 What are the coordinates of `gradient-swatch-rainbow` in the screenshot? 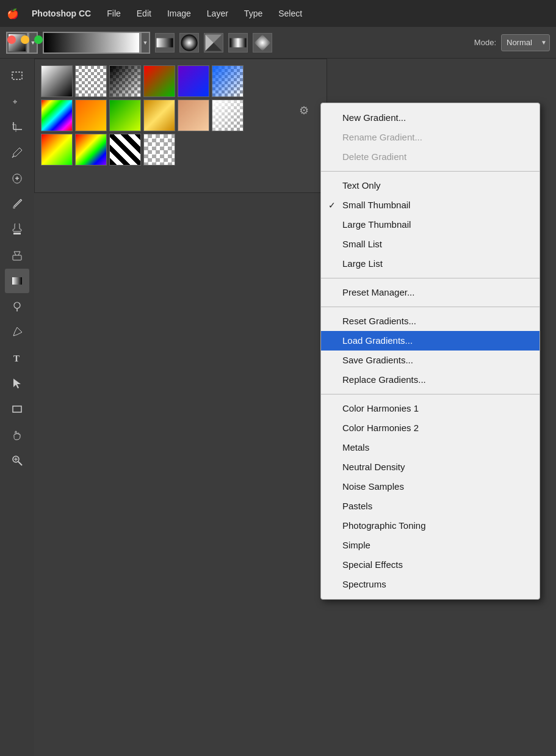 It's located at (57, 115).